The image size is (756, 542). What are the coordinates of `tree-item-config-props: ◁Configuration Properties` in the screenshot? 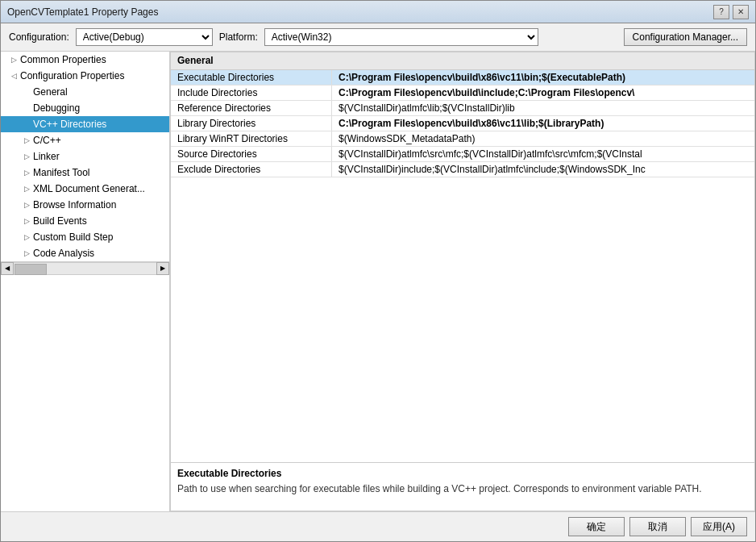 It's located at (85, 76).